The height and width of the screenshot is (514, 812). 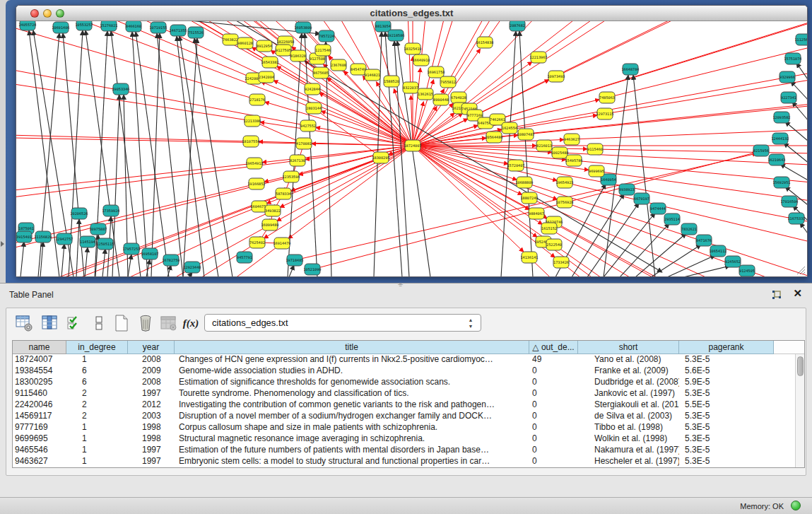 What do you see at coordinates (777, 295) in the screenshot?
I see `float-panel-icon` at bounding box center [777, 295].